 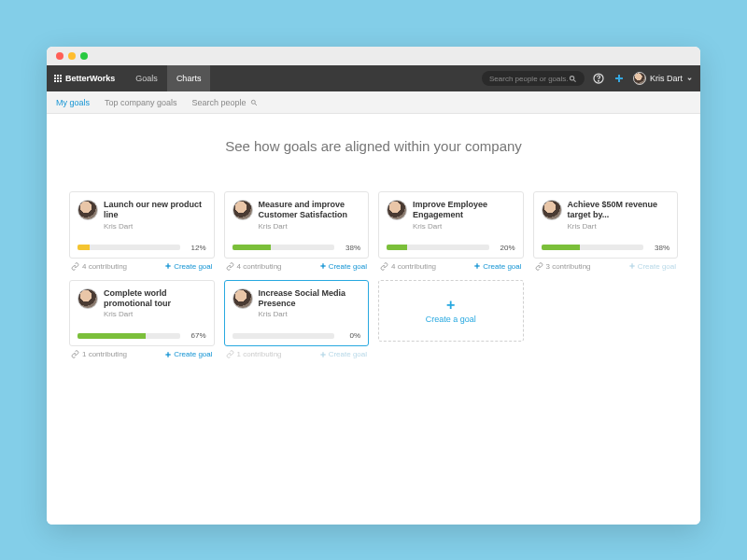 I want to click on goal-cell: Achieve $50M revenue target by...Kris Da…, so click(x=606, y=231).